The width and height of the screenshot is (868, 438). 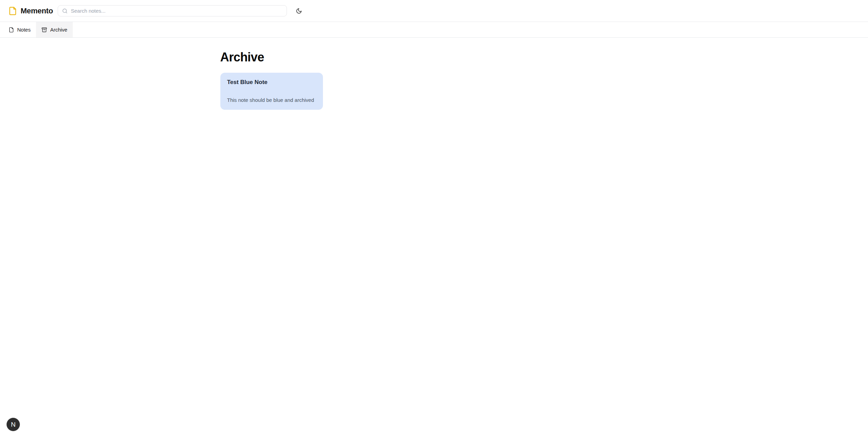 What do you see at coordinates (172, 11) in the screenshot?
I see `search-box` at bounding box center [172, 11].